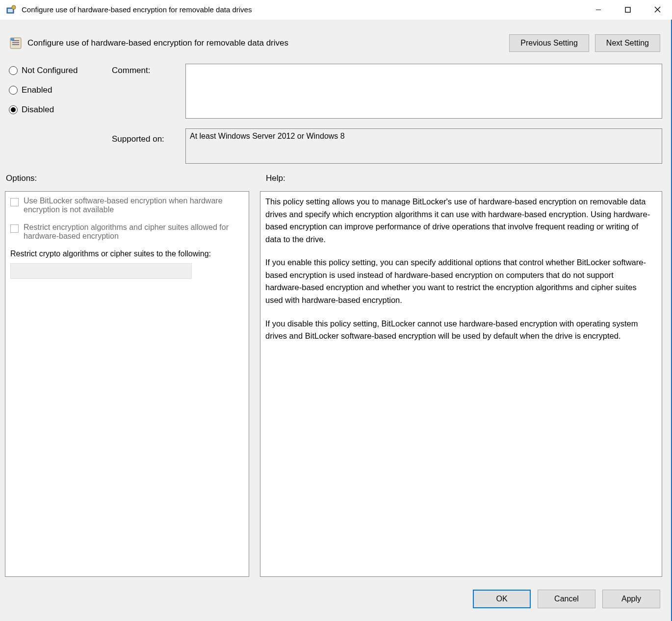 This screenshot has height=621, width=672. What do you see at coordinates (303, 10) in the screenshot?
I see `window-title: Configure use of hardware-based encrypti…` at bounding box center [303, 10].